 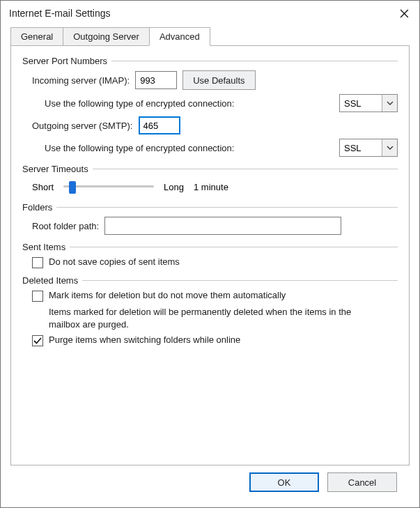 What do you see at coordinates (210, 36) in the screenshot?
I see `tabstrip: General Outgoing Server Advanced` at bounding box center [210, 36].